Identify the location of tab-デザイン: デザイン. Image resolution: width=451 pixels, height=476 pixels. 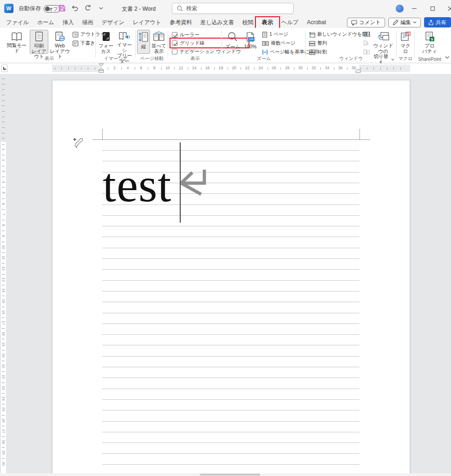
(113, 22).